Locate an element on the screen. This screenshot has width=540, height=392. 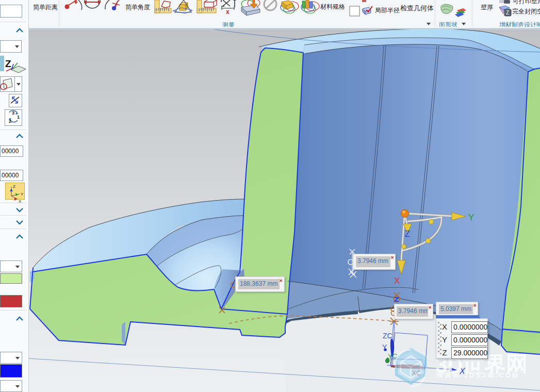
svg-text: x is located at coordinates (228, 12).